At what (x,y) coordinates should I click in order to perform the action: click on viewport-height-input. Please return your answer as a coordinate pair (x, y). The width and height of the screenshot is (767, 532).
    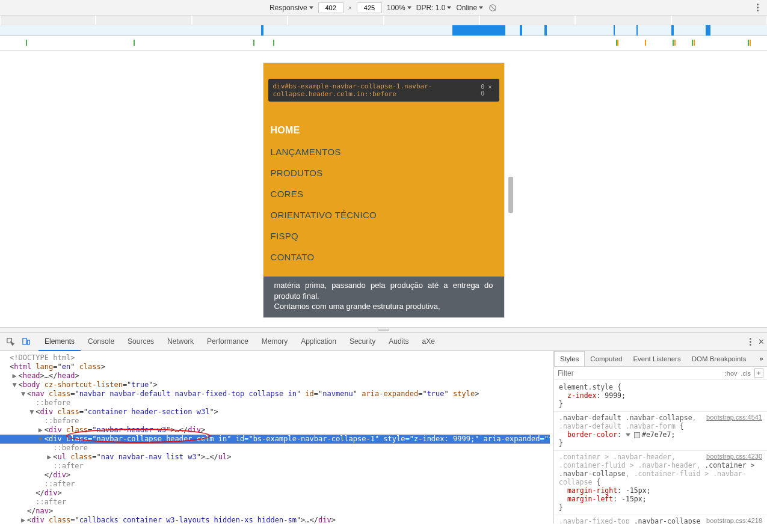
    Looking at the image, I should click on (369, 8).